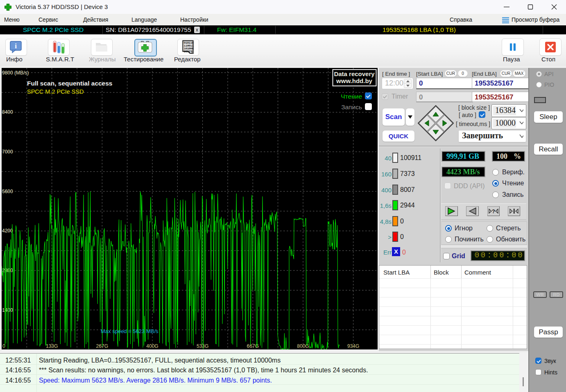  Describe the element at coordinates (354, 74) in the screenshot. I see `svg-text: Data recovery` at that location.